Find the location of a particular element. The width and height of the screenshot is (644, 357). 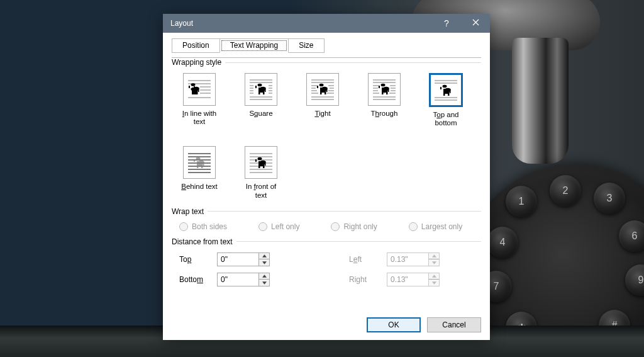

tab-size: Size is located at coordinates (306, 45).